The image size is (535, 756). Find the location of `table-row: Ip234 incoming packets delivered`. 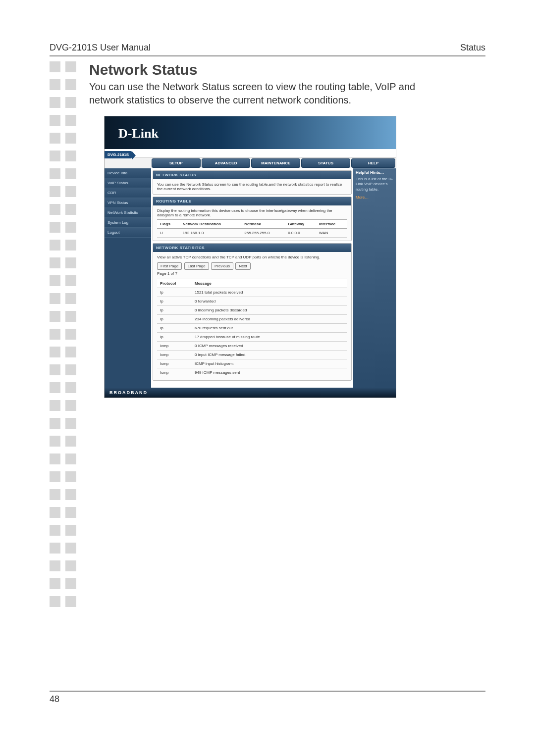

table-row: Ip234 incoming packets delivered is located at coordinates (252, 319).